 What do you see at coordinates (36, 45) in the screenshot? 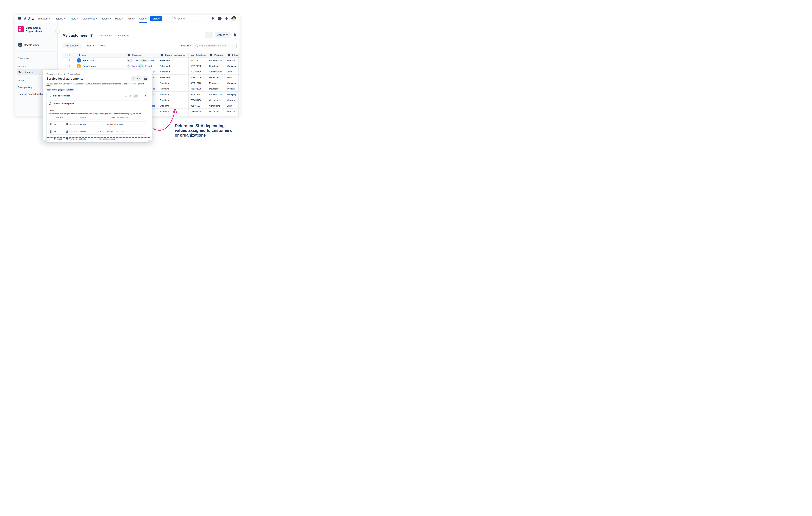
I see `back-to-views: ← Back to views` at bounding box center [36, 45].